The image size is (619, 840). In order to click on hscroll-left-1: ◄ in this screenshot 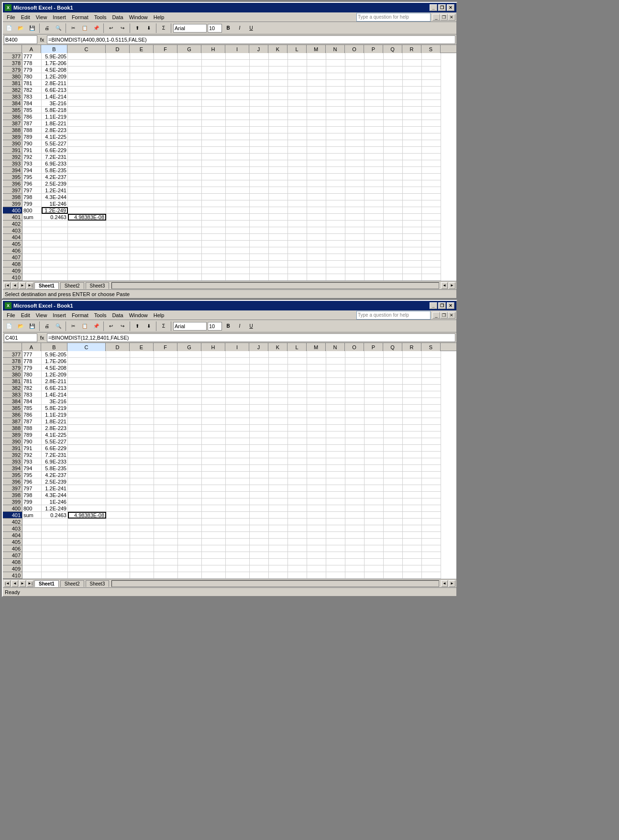, I will do `click(444, 286)`.